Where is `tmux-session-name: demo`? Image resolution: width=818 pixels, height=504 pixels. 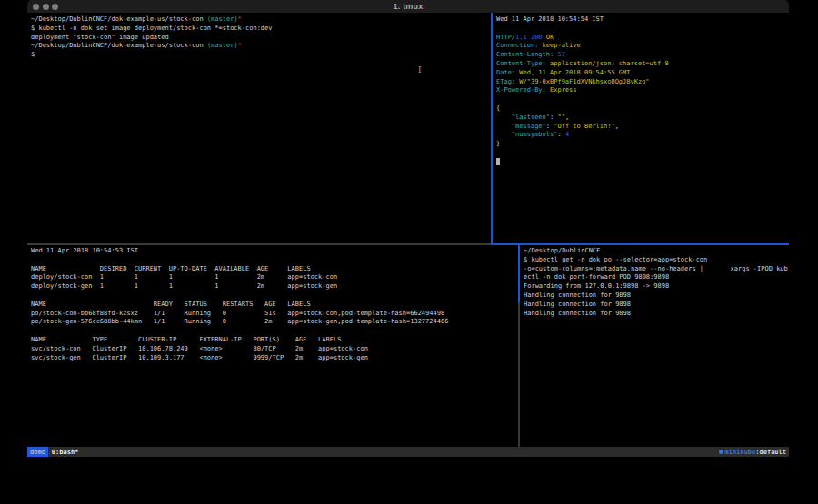
tmux-session-name: demo is located at coordinates (38, 452).